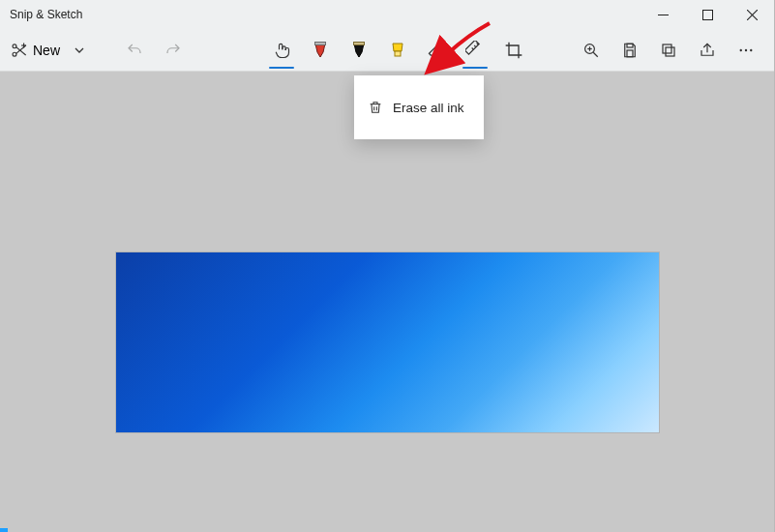 The height and width of the screenshot is (532, 775). What do you see at coordinates (707, 15) in the screenshot?
I see `window-maximize-icon` at bounding box center [707, 15].